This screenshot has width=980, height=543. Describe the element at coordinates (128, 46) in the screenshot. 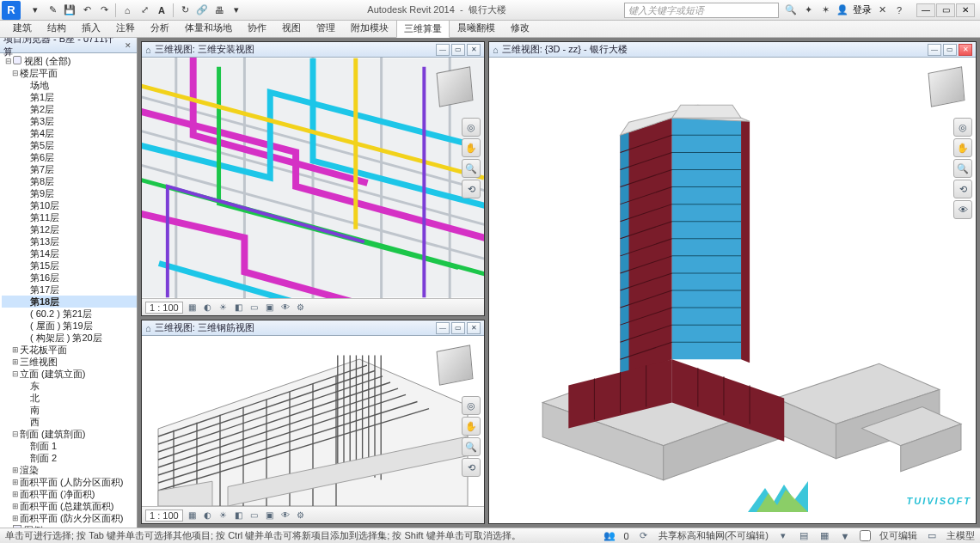

I see `panel-close-icon: ✕` at that location.